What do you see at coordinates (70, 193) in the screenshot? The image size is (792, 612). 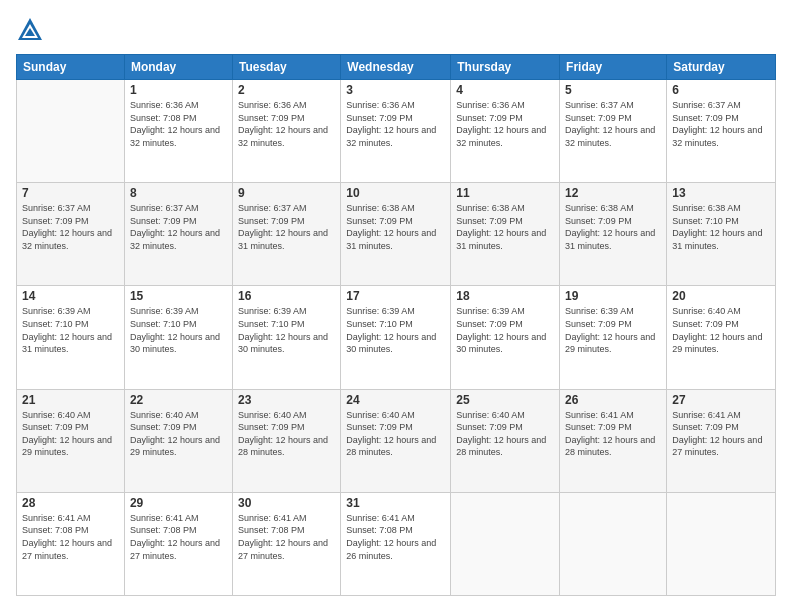 I see `day-number: 7` at bounding box center [70, 193].